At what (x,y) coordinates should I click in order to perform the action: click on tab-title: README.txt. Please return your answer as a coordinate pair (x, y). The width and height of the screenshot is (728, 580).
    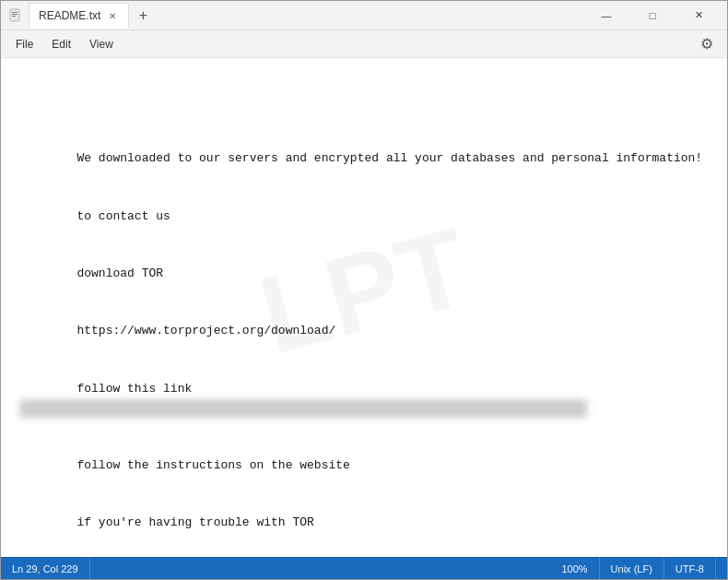
    Looking at the image, I should click on (70, 16).